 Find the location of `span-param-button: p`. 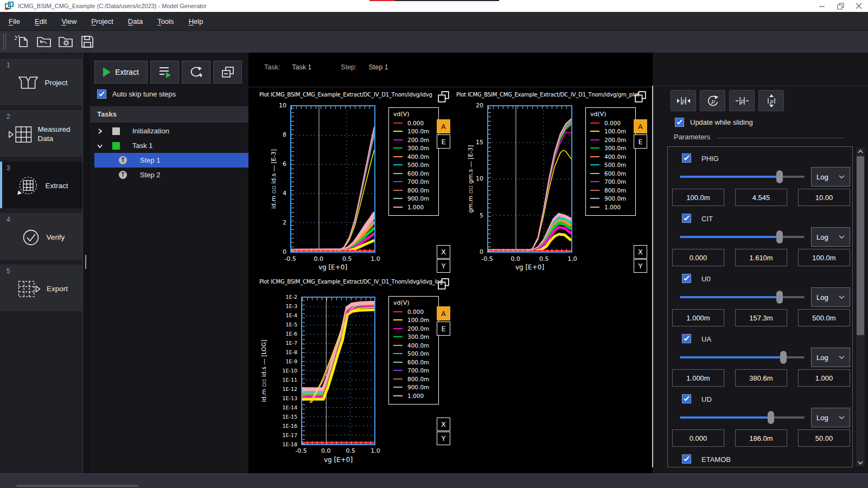

span-param-button: p is located at coordinates (771, 101).